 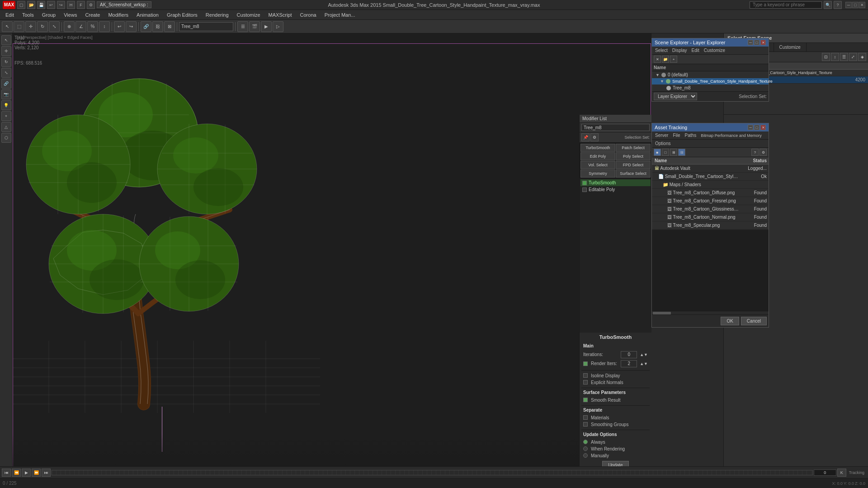 What do you see at coordinates (665, 59) in the screenshot?
I see `se-folder-icon: 📁` at bounding box center [665, 59].